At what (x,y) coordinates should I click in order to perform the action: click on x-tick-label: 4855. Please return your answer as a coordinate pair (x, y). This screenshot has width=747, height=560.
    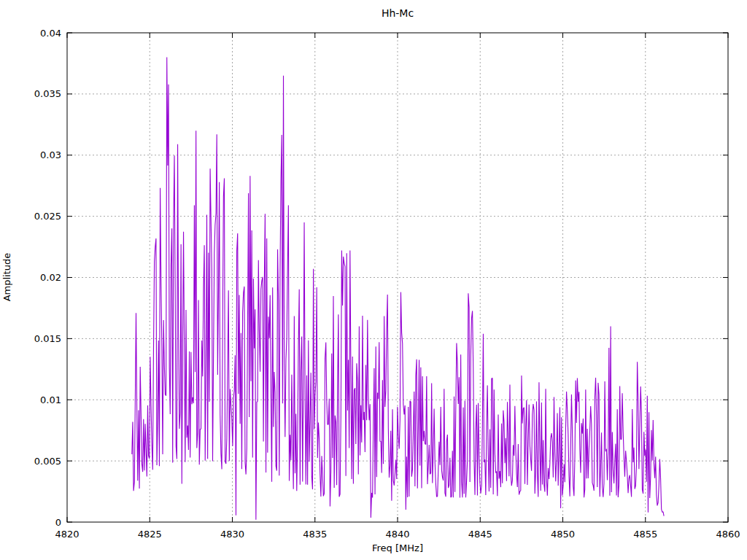
    Looking at the image, I should click on (645, 534).